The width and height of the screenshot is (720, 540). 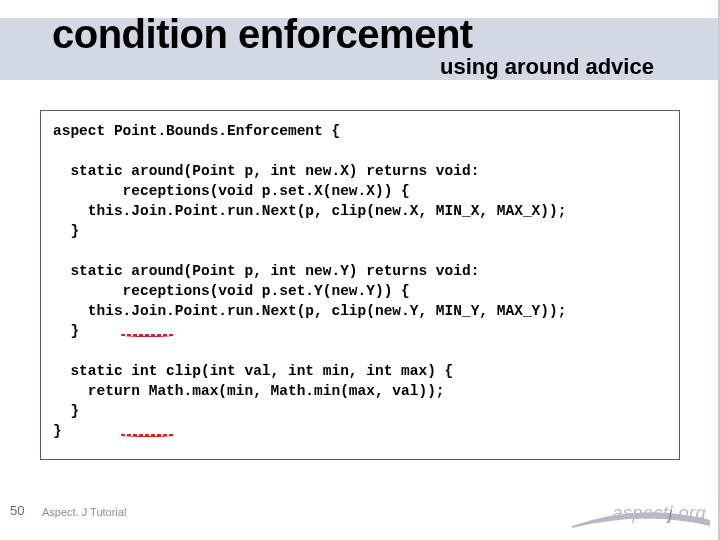 What do you see at coordinates (659, 514) in the screenshot?
I see `logo-text: aspectj.org` at bounding box center [659, 514].